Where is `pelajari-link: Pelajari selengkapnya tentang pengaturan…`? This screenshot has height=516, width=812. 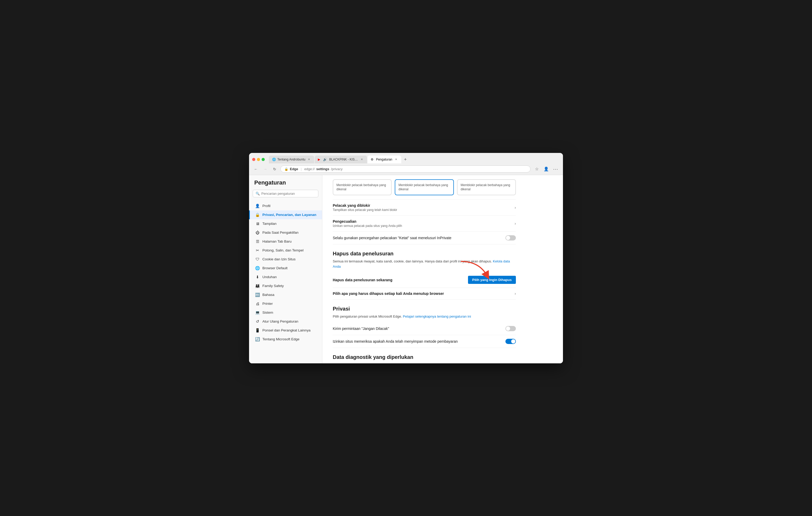 pelajari-link: Pelajari selengkapnya tentang pengaturan… is located at coordinates (437, 316).